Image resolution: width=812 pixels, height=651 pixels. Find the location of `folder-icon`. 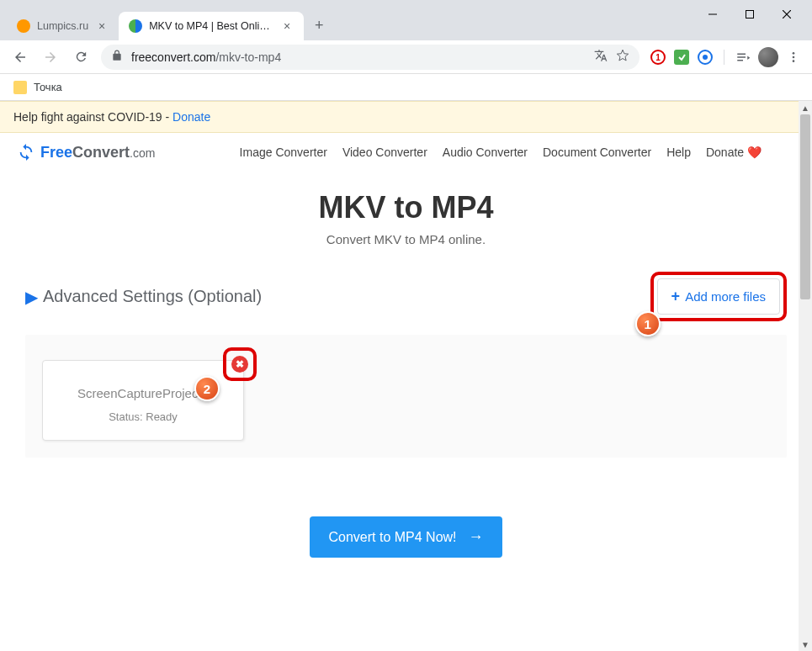

folder-icon is located at coordinates (20, 87).